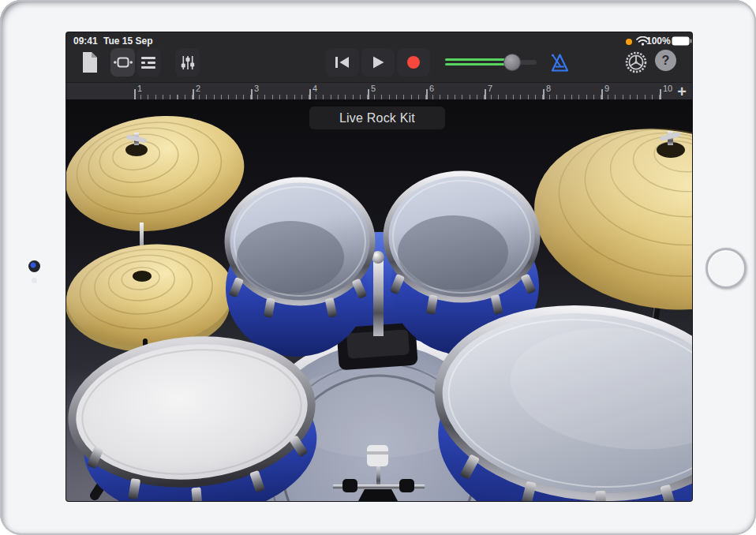 Image resolution: width=756 pixels, height=535 pixels. Describe the element at coordinates (407, 92) in the screenshot. I see `ruler-ticks: 12345678910` at that location.